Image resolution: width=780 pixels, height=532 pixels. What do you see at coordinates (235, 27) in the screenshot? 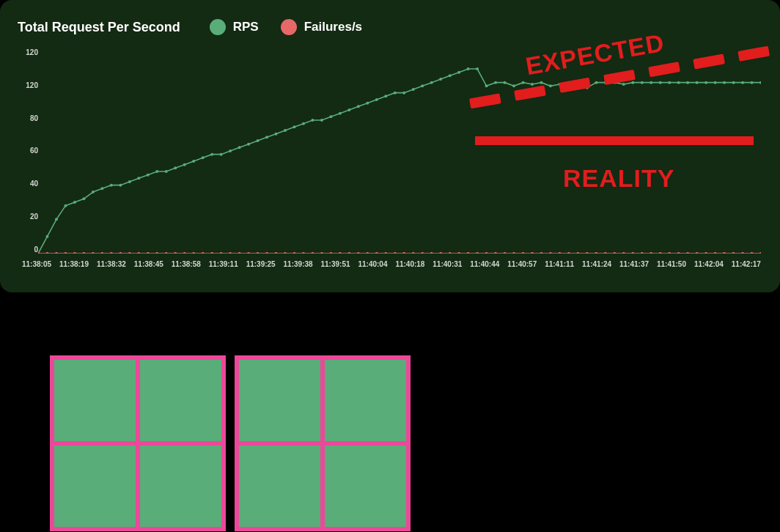
I see `legend-item-rps: RPS` at bounding box center [235, 27].